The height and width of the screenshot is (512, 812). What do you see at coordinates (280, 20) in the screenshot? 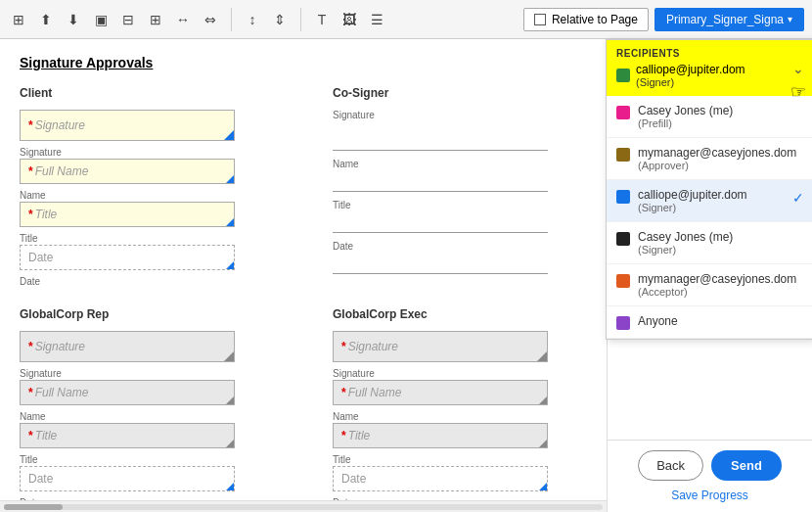
I see `distribute-icon: ⇕` at bounding box center [280, 20].